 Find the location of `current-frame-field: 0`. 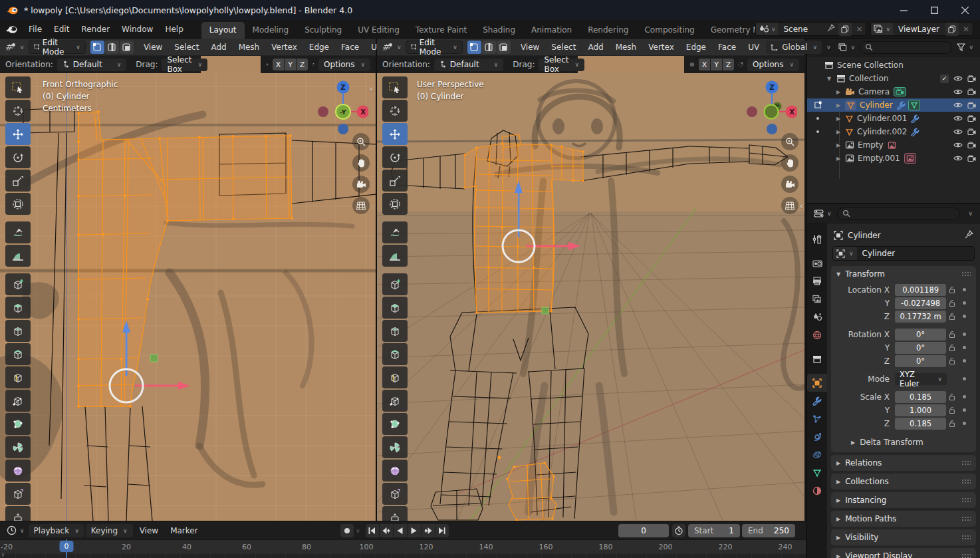

current-frame-field: 0 is located at coordinates (644, 531).